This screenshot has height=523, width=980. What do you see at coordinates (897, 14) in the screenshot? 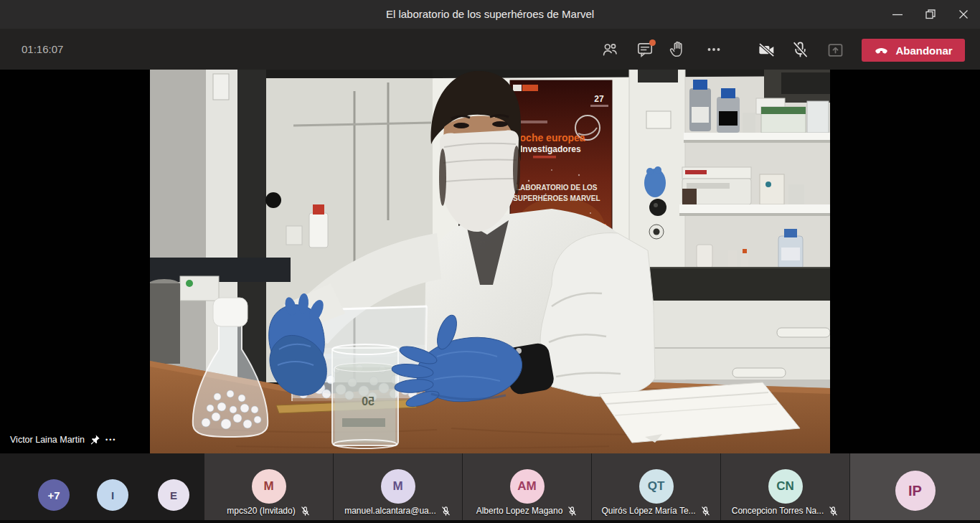
I see `minimize-button` at bounding box center [897, 14].